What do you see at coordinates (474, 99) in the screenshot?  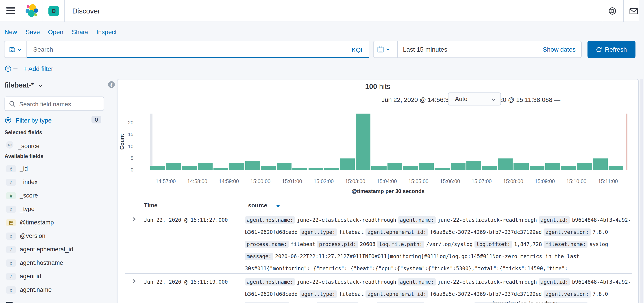 I see `interval-select: Auto` at bounding box center [474, 99].